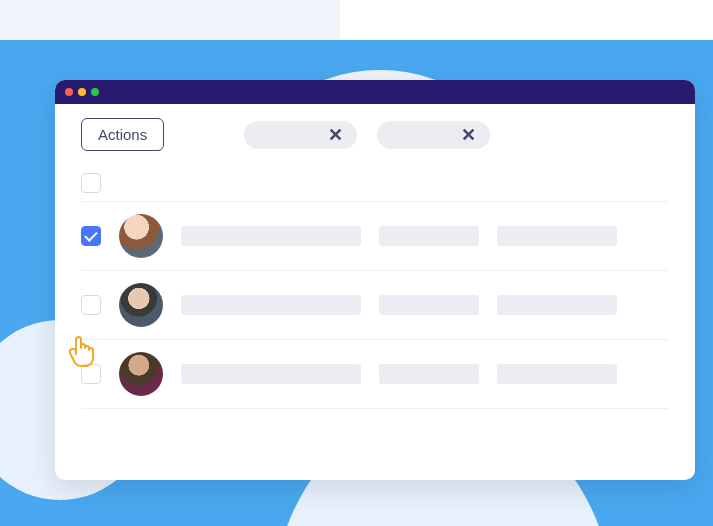 The height and width of the screenshot is (526, 713). What do you see at coordinates (69, 92) in the screenshot?
I see `window-close-dot` at bounding box center [69, 92].